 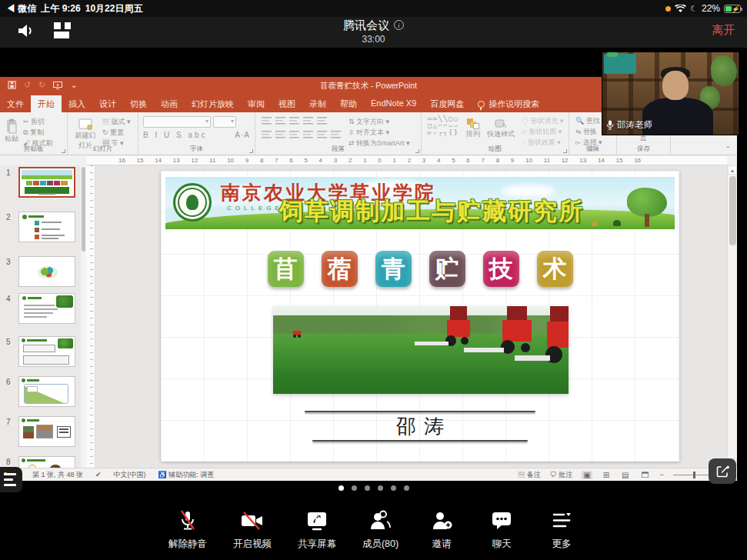 I want to click on proofing-icon: ✔, so click(x=98, y=475).